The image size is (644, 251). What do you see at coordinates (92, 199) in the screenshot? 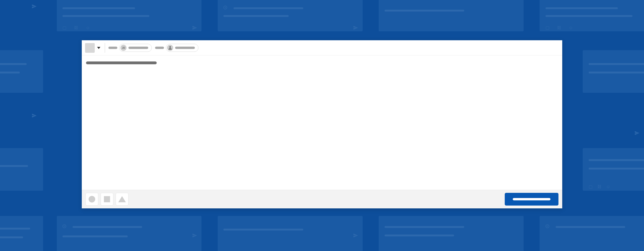
I see `circle-icon` at bounding box center [92, 199].